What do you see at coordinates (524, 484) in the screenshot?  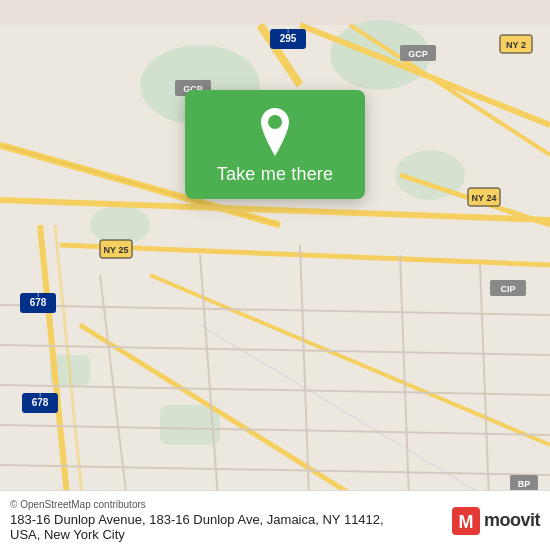 I see `svg-text: BP` at bounding box center [524, 484].